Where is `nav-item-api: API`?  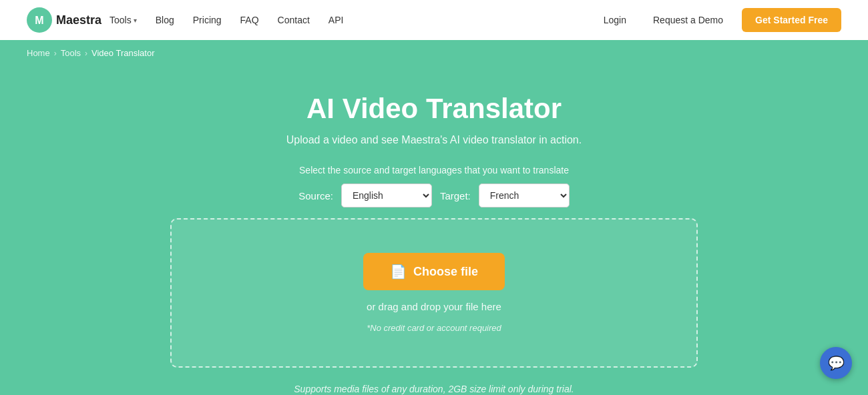
nav-item-api: API is located at coordinates (337, 20).